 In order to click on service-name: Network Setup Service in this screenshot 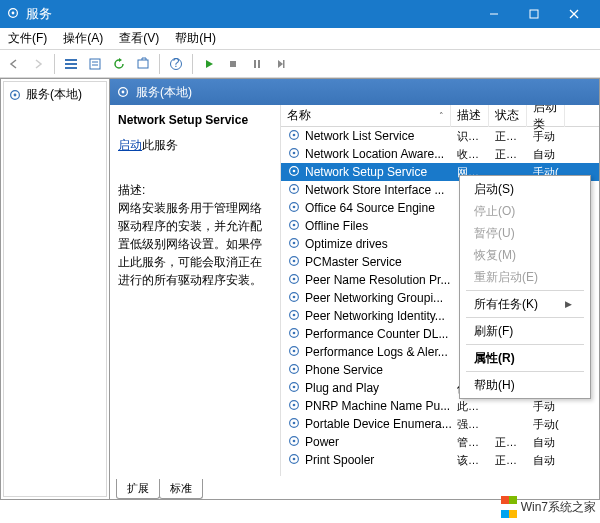, I will do `click(366, 172)`.